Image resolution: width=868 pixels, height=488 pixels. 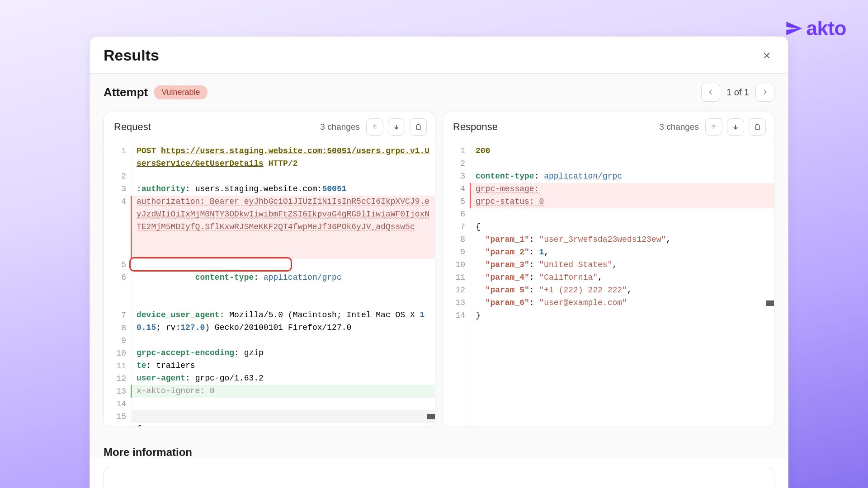 What do you see at coordinates (767, 56) in the screenshot?
I see `close-icon` at bounding box center [767, 56].